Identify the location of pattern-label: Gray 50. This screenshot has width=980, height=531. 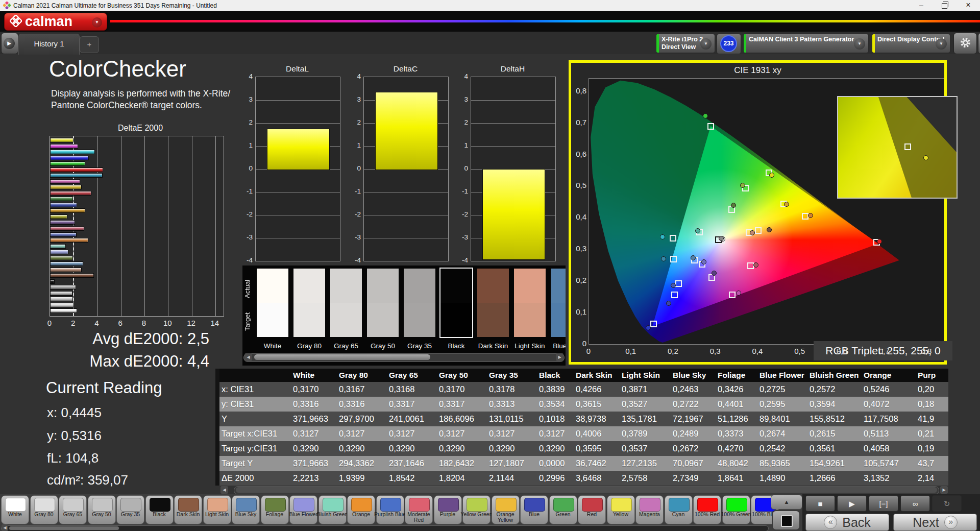
(102, 515).